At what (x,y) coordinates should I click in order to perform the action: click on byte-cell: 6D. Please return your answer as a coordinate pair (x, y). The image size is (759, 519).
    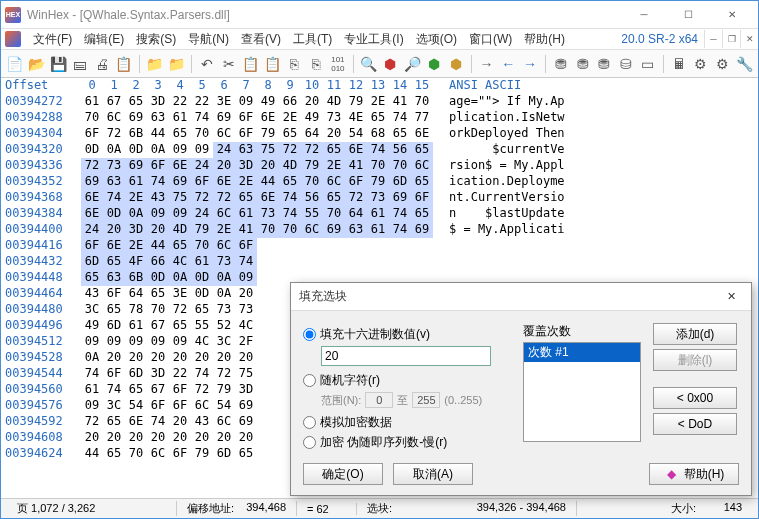
    Looking at the image, I should click on (114, 326).